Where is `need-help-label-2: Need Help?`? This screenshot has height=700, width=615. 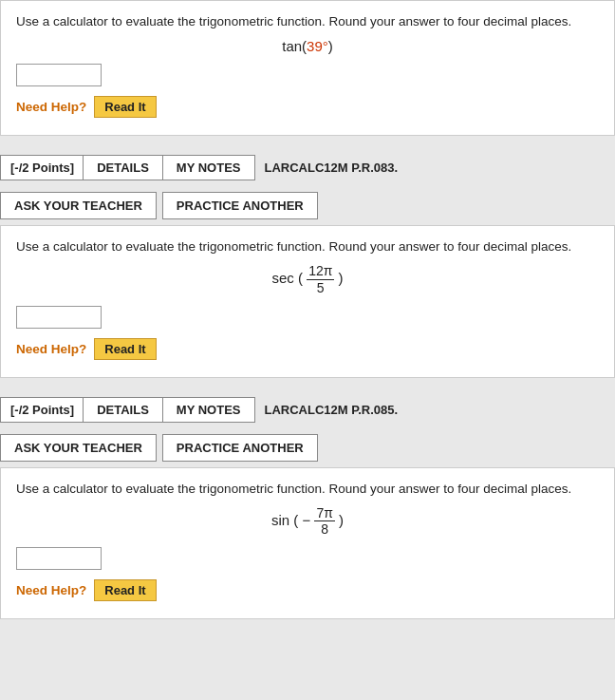
need-help-label-2: Need Help? is located at coordinates (51, 591).